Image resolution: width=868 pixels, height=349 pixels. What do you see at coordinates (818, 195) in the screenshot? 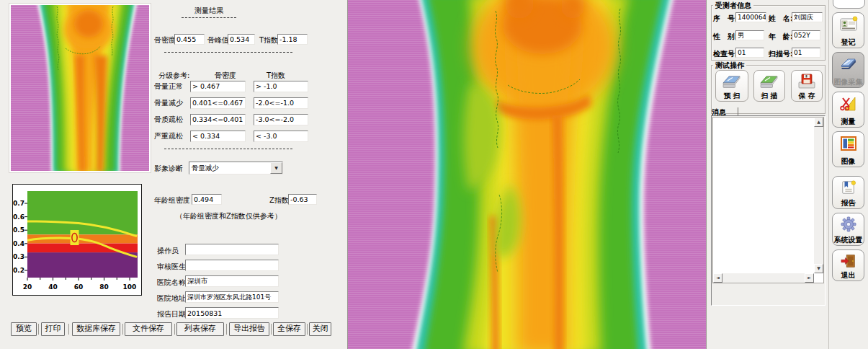
I see `message-vertical-scrollbar` at bounding box center [818, 195].